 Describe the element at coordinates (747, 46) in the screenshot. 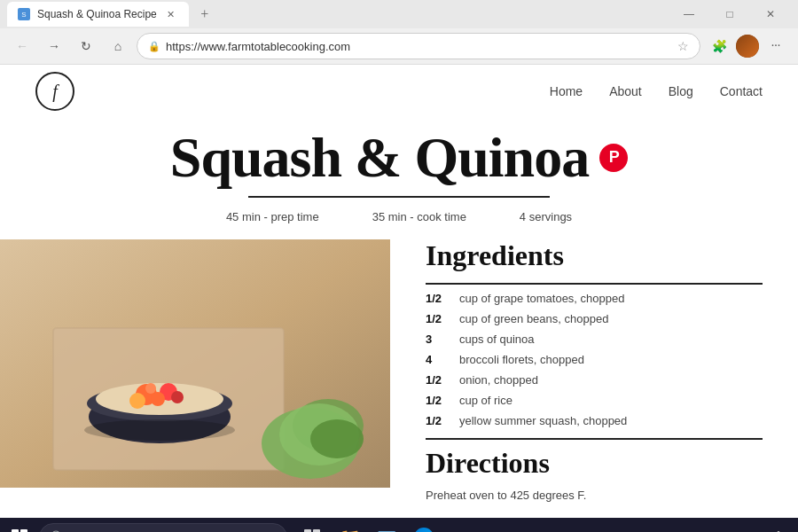

I see `profile-button` at that location.